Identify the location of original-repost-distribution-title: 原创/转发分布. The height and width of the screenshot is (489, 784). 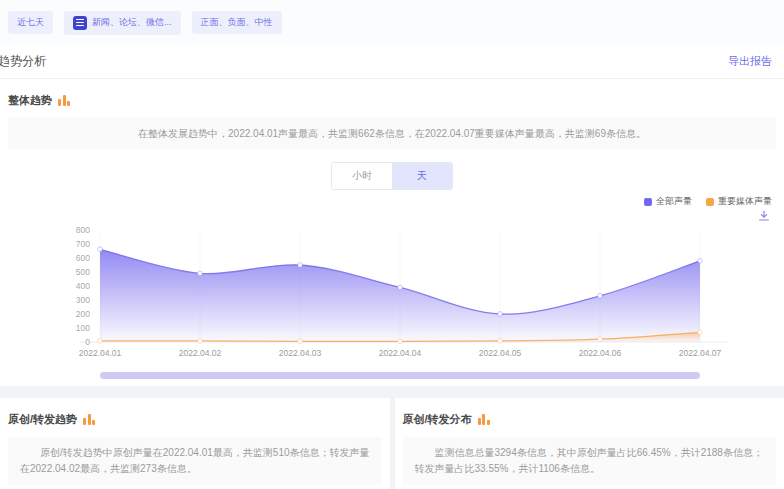
(438, 420).